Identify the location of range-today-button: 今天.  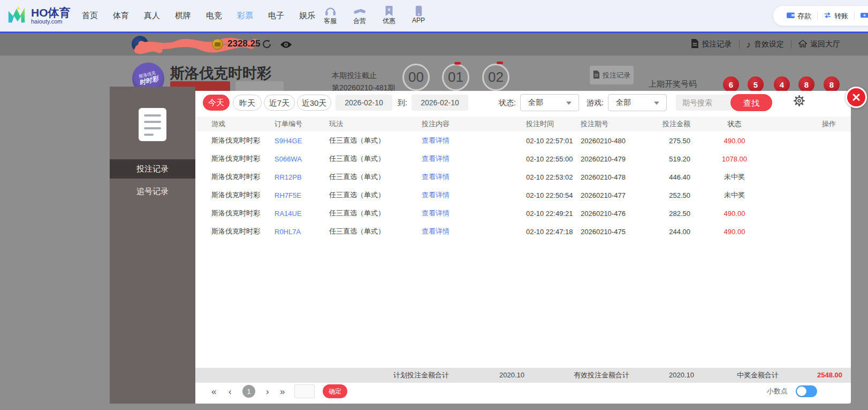
(216, 103).